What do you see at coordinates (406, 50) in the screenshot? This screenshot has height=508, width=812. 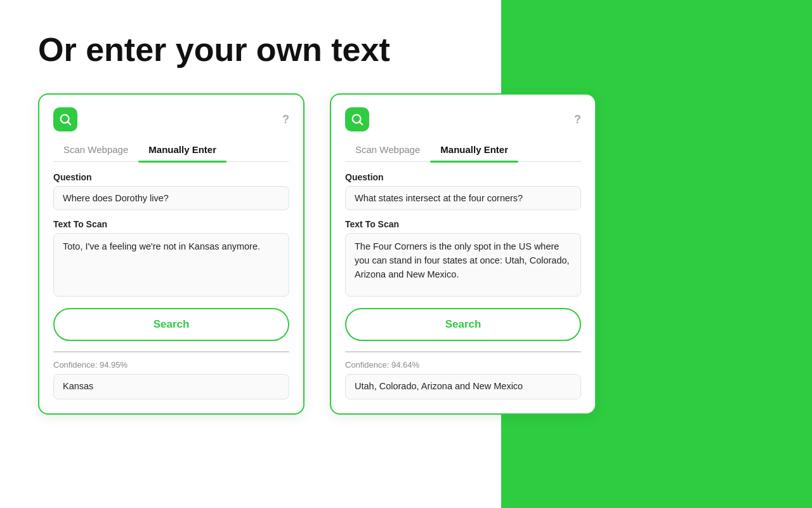 I see `page-title: Or enter your own text` at bounding box center [406, 50].